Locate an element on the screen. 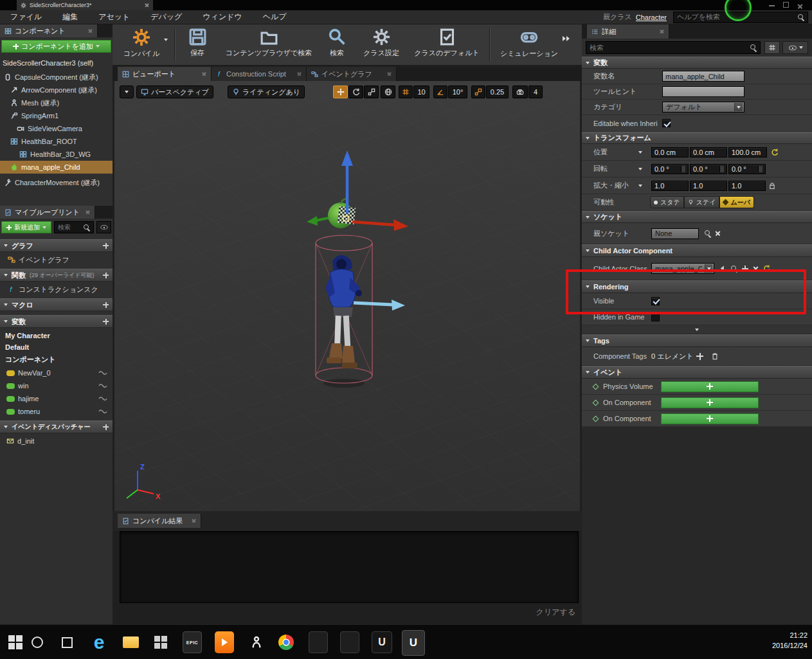  component-item-mana-apple: mana_apple_Child is located at coordinates (57, 167).